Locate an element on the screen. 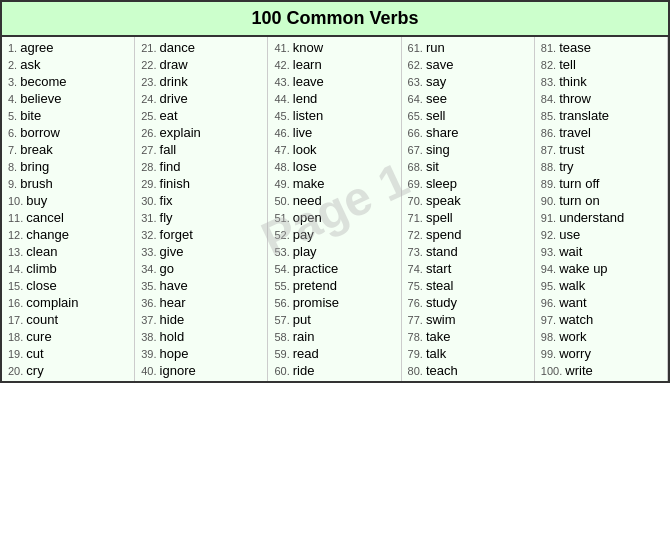 This screenshot has height=536, width=670. verb-label: think is located at coordinates (572, 82).